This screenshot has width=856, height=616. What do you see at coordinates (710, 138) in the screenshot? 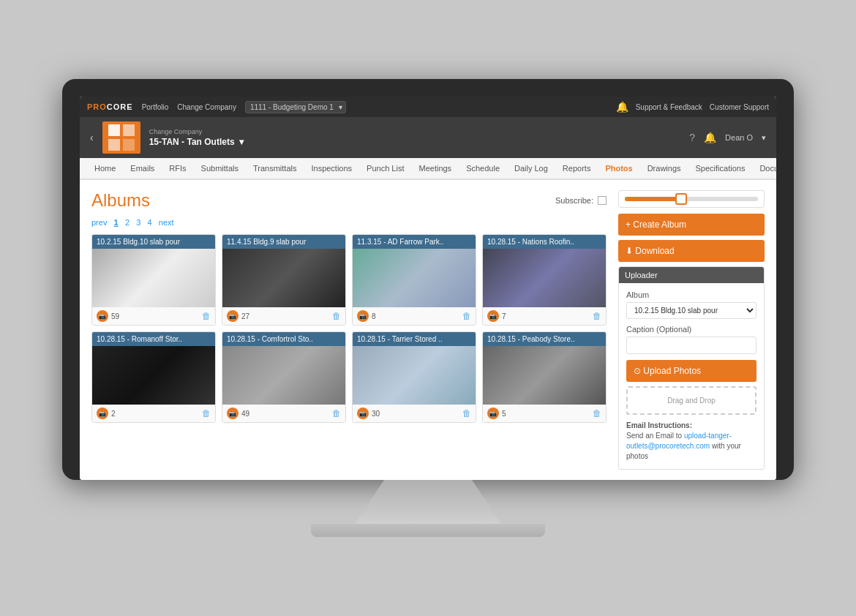
I see `notification-bell-icon: 🔔` at bounding box center [710, 138].